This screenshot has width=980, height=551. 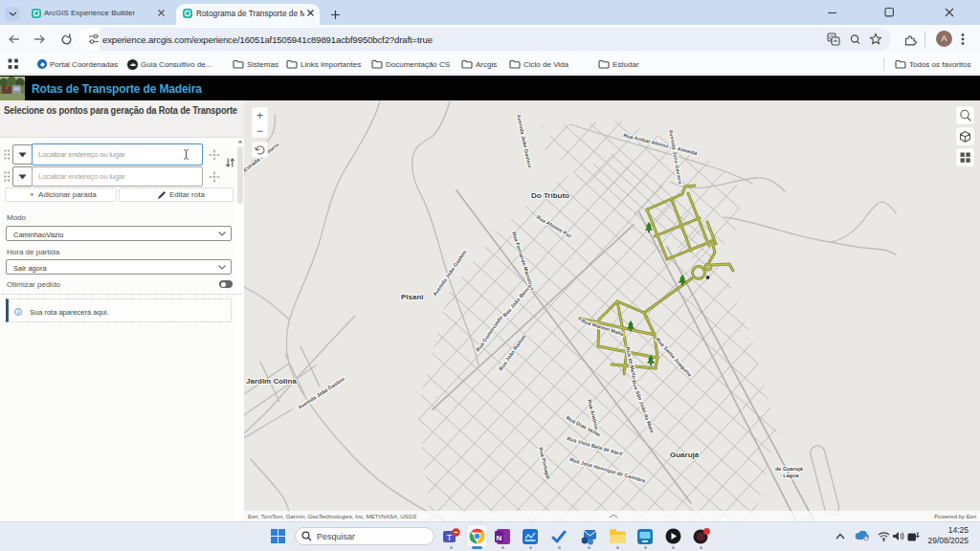 What do you see at coordinates (450, 538) in the screenshot?
I see `svg-text: T` at bounding box center [450, 538].